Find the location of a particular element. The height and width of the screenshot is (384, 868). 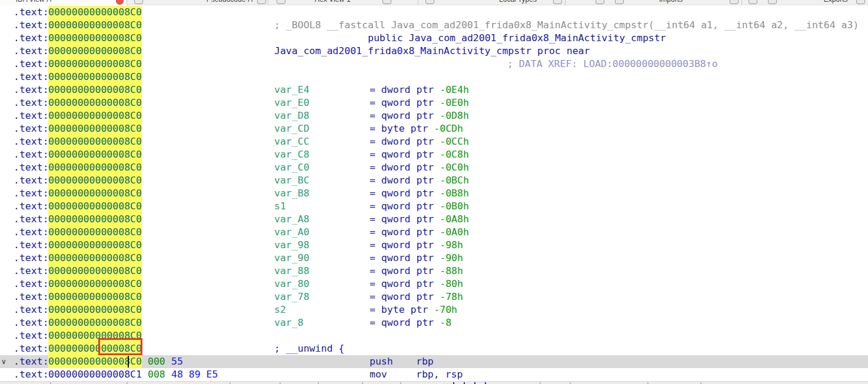

disasm-row: .text:00000000000008C0var_E0= qword ptr … is located at coordinates (434, 103).